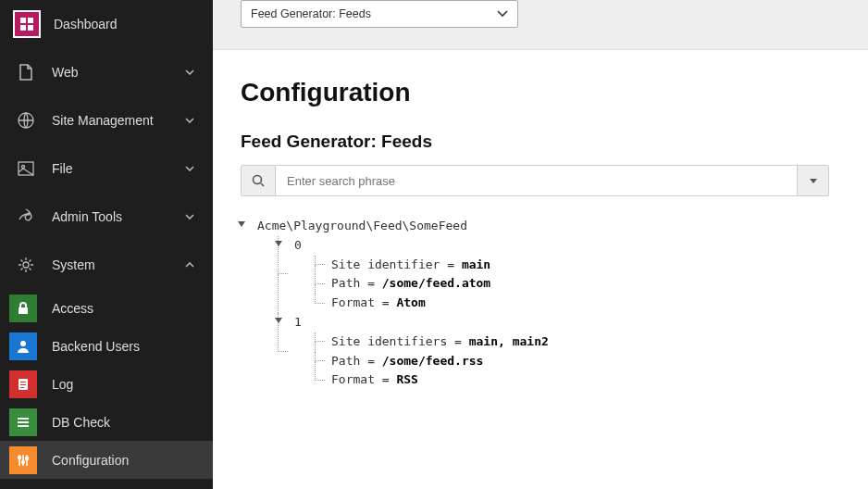  Describe the element at coordinates (577, 361) in the screenshot. I see `tree-leaf: Path = /some/feed.rss` at that location.